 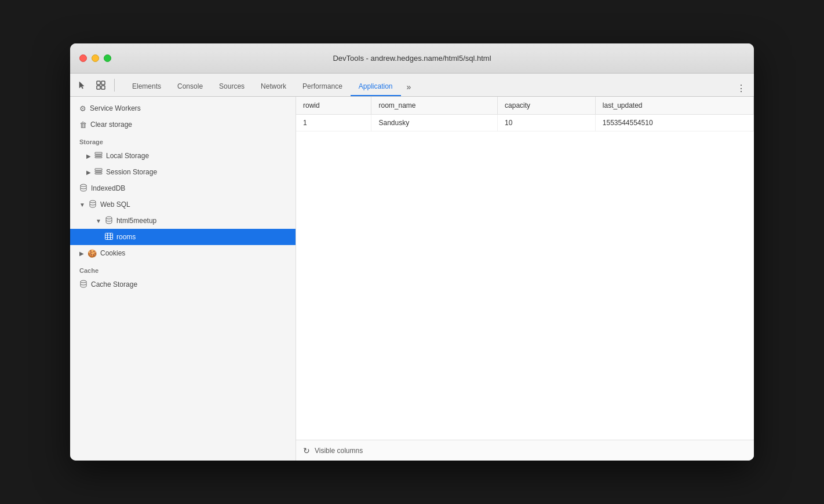 I want to click on trash-icon: 🗑, so click(x=83, y=125).